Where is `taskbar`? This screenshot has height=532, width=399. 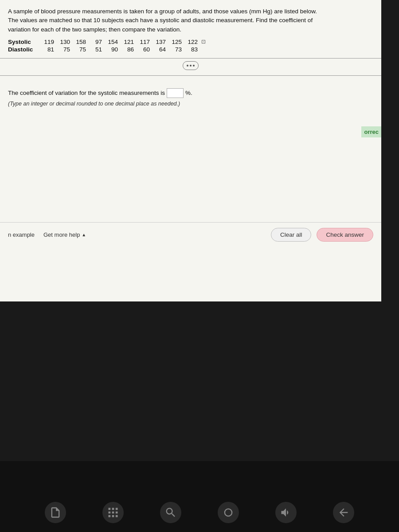 taskbar is located at coordinates (200, 497).